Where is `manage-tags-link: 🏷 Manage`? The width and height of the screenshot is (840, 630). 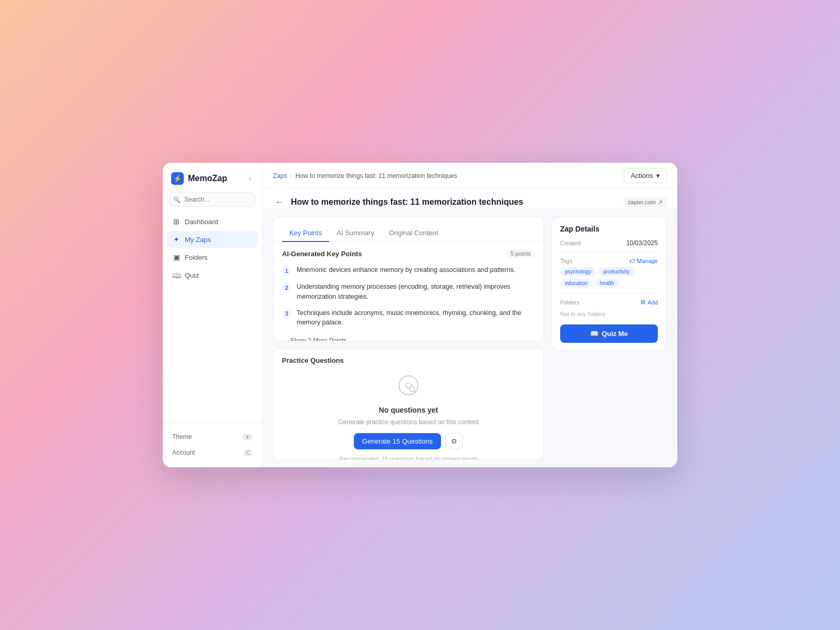 manage-tags-link: 🏷 Manage is located at coordinates (644, 261).